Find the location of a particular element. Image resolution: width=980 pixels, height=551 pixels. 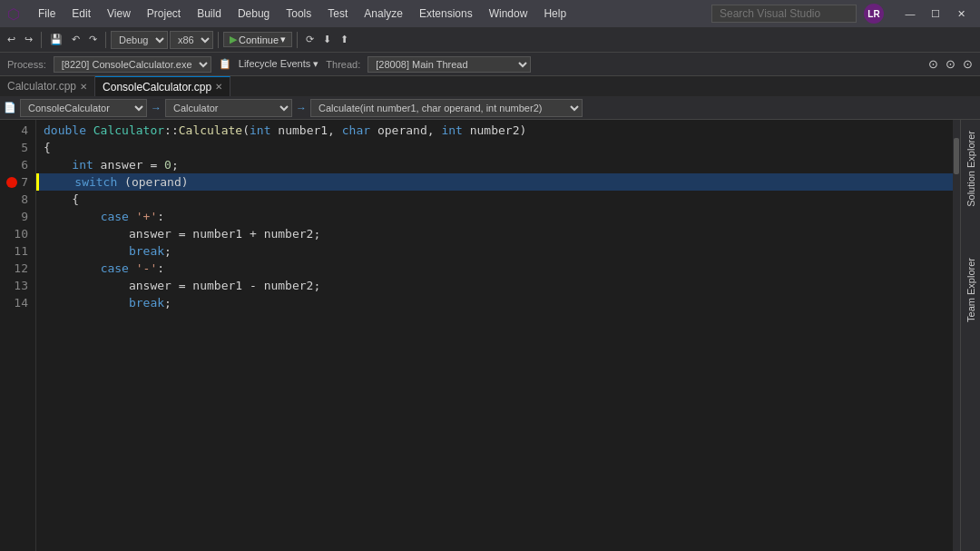

code-line-12: case '-': is located at coordinates (495, 269).